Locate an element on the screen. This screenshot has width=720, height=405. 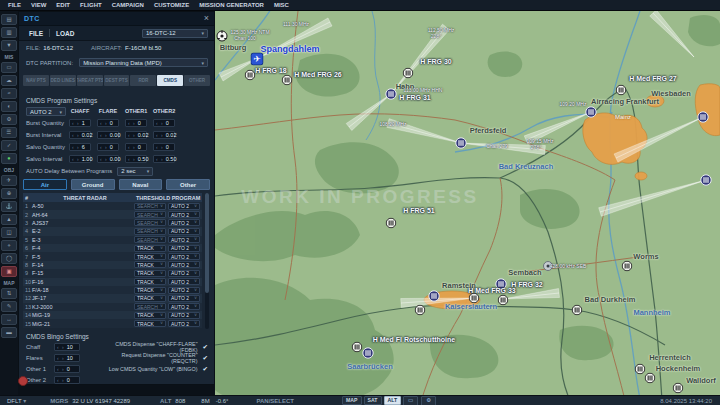
validate-button: ✓ is located at coordinates (9, 146).